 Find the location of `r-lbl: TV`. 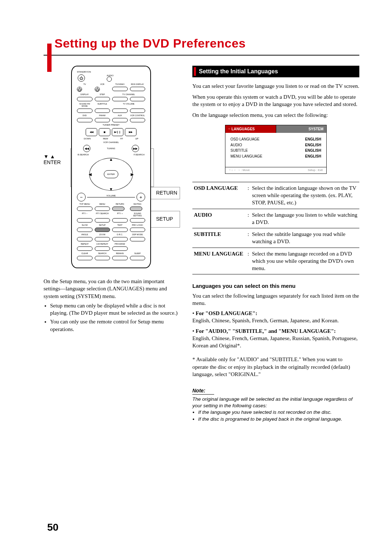

r-lbl: TV is located at coordinates (85, 84).